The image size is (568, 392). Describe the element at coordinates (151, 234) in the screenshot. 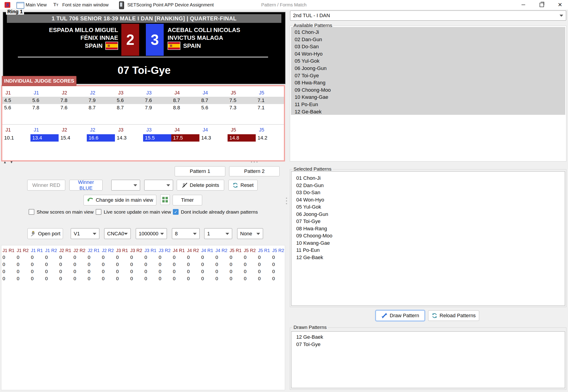

I see `baud-rate-combo: 1000000` at that location.